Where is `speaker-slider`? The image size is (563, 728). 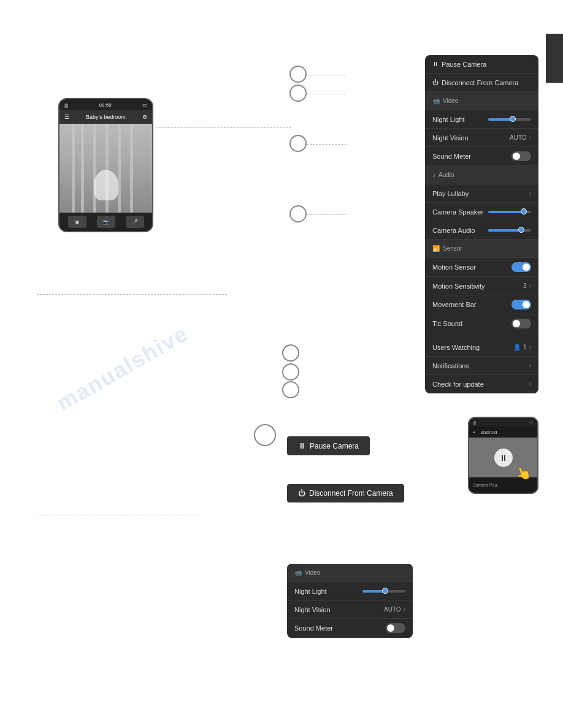
speaker-slider is located at coordinates (510, 212).